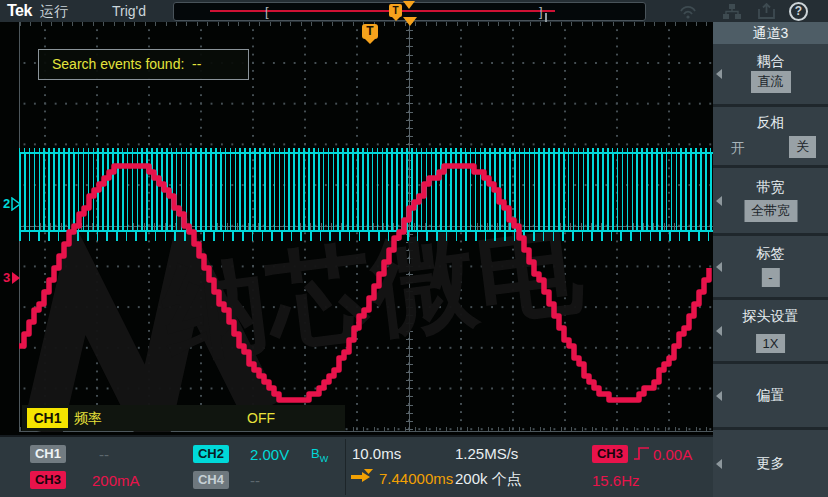 The image size is (828, 497). What do you see at coordinates (382, 11) in the screenshot?
I see `record-view-waveform-extent` at bounding box center [382, 11].